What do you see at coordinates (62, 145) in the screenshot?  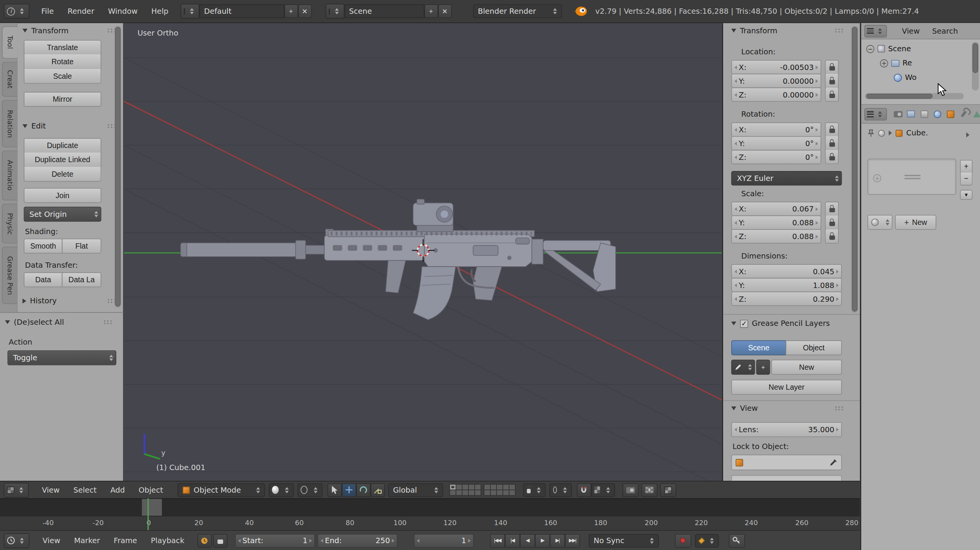 I see `duplicate-button: Duplicate` at bounding box center [62, 145].